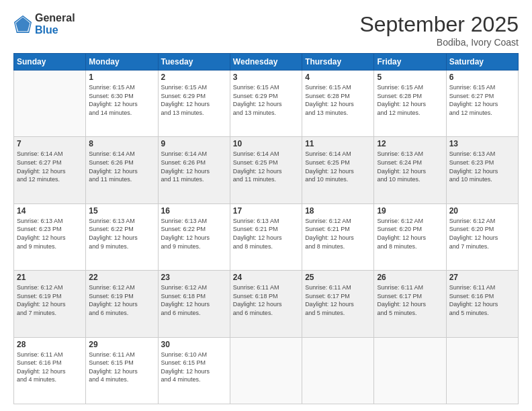 This screenshot has width=532, height=411. What do you see at coordinates (410, 103) in the screenshot?
I see `calendar-cell: 5Sunrise: 6:15 AM Sunset: 6:28 PM Daylig…` at bounding box center [410, 103].